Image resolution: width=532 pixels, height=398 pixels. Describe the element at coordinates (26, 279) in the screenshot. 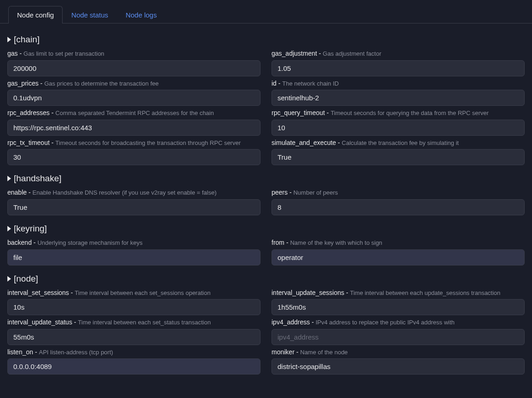

I see `section-node-title: [node]` at that location.